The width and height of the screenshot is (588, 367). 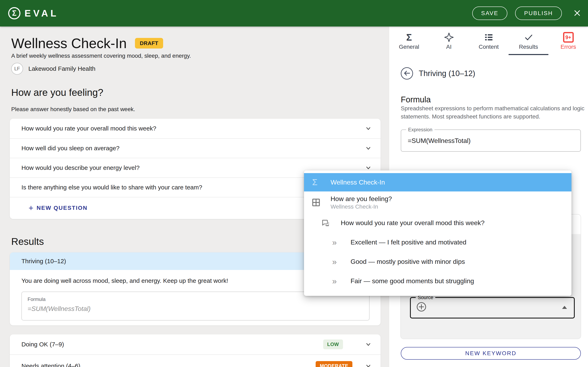 I want to click on panel-tabs: Σ General AI Content, so click(x=489, y=41).